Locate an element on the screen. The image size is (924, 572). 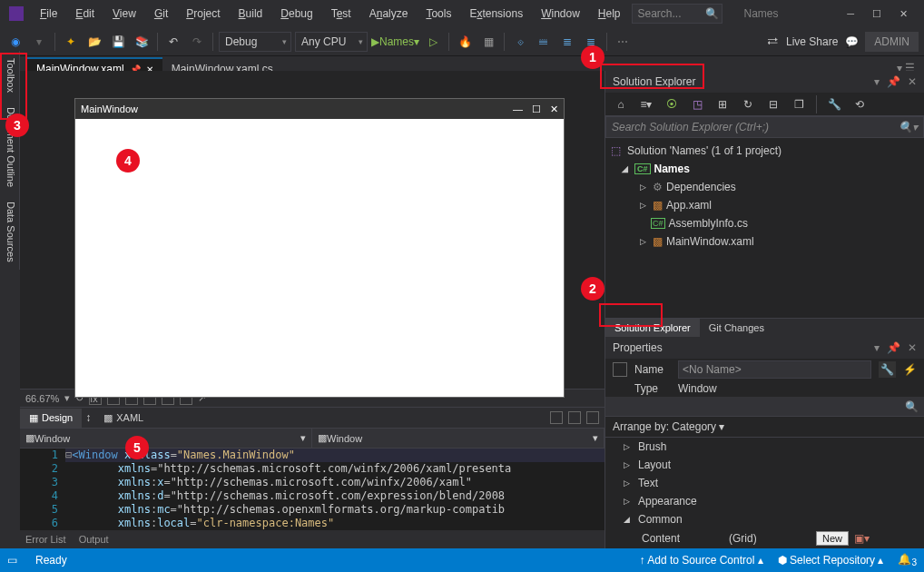
liveshare-label: Live Share is located at coordinates (811, 42).